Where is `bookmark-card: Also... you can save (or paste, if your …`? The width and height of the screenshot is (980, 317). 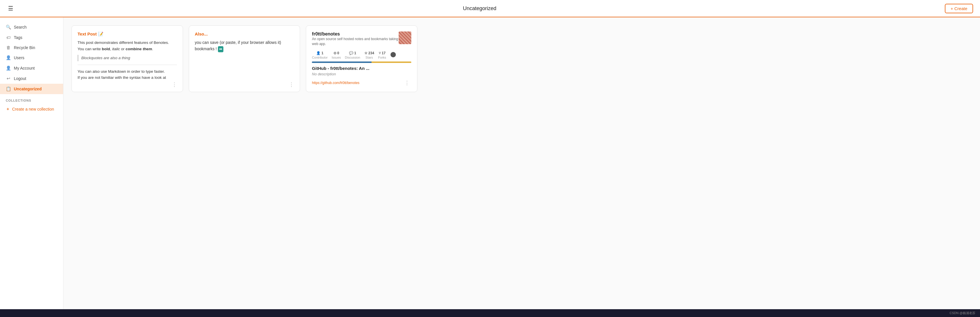
bookmark-card: Also... you can save (or paste, if your … is located at coordinates (244, 59).